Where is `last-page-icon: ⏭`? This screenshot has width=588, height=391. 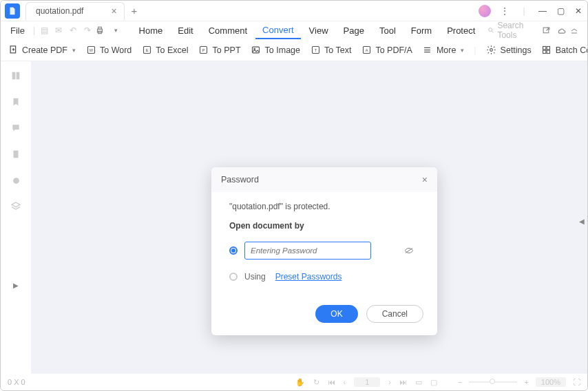
last-page-icon: ⏭ is located at coordinates (403, 382).